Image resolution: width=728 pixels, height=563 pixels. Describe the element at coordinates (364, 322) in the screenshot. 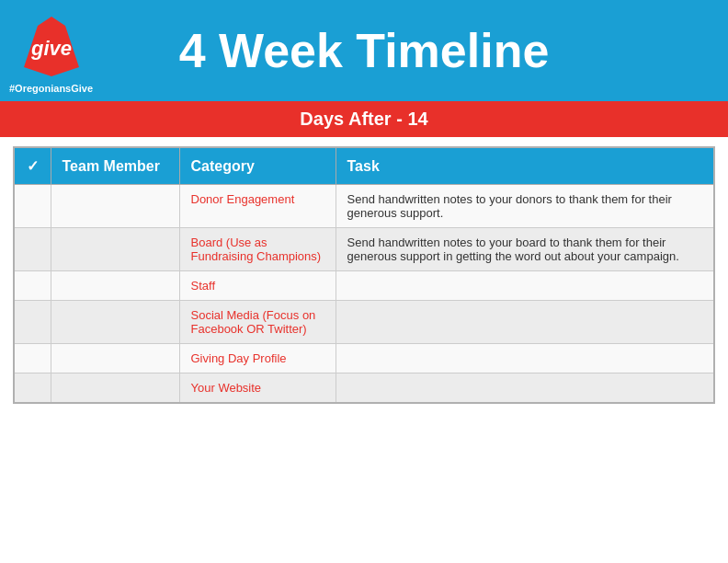

I see `table-row: Social Media (Focus on Facebook OR Twitt…` at that location.